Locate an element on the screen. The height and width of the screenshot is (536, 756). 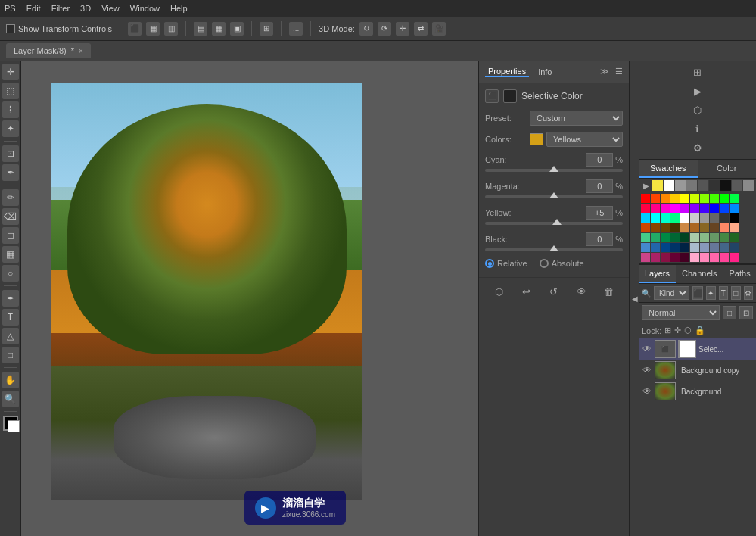
visibility-icon: 👁 is located at coordinates (581, 291).